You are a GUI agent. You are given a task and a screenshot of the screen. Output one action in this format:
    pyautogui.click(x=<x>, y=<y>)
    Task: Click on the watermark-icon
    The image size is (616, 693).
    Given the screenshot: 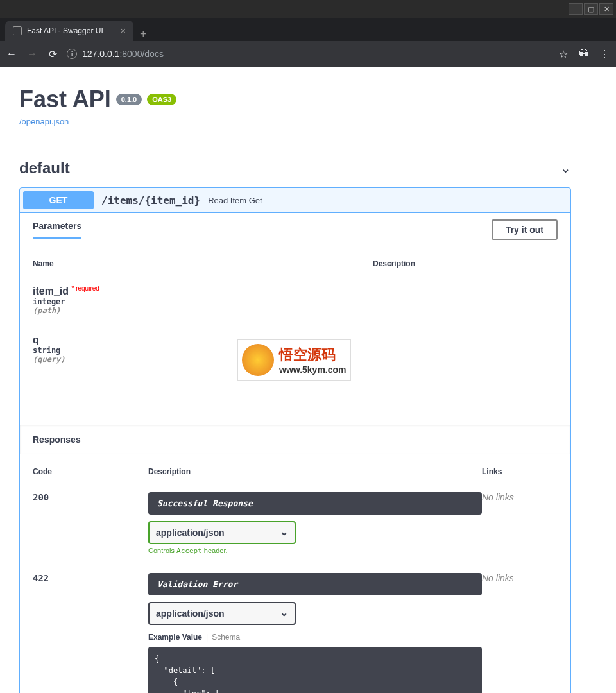 What is the action you would take?
    pyautogui.click(x=258, y=360)
    